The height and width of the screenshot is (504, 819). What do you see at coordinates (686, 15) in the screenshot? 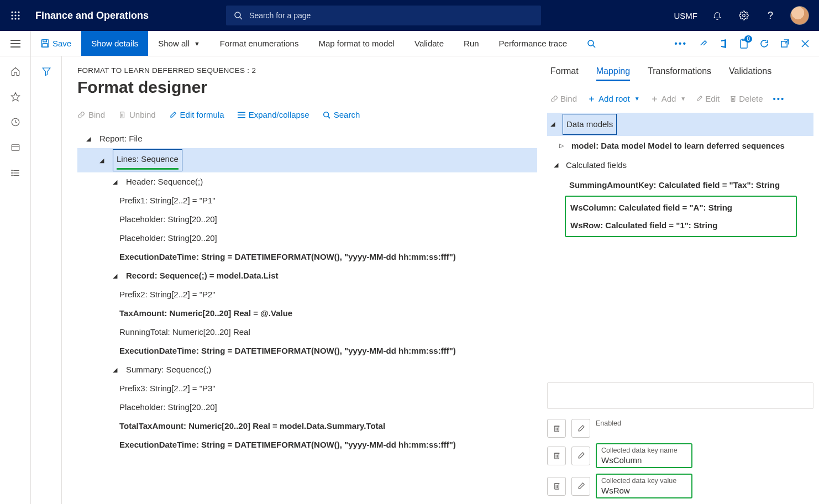
I see `legal-entity-label: USMF` at bounding box center [686, 15].